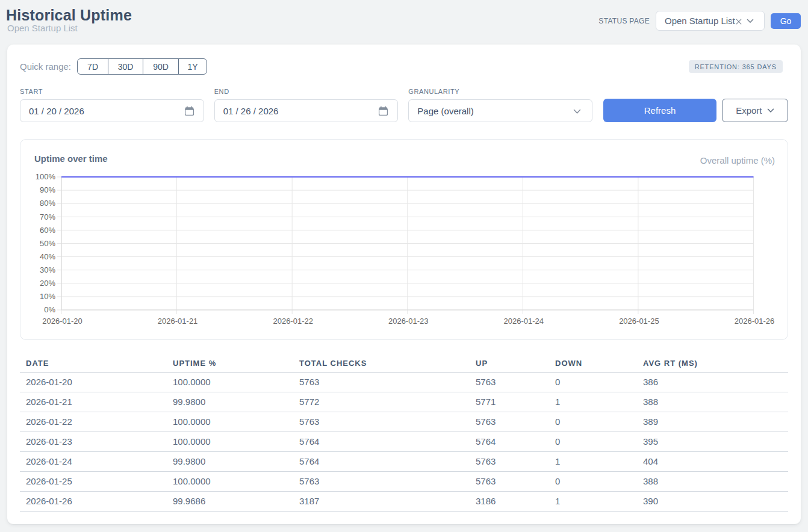  What do you see at coordinates (49, 309) in the screenshot?
I see `svg-text: 0%` at bounding box center [49, 309].